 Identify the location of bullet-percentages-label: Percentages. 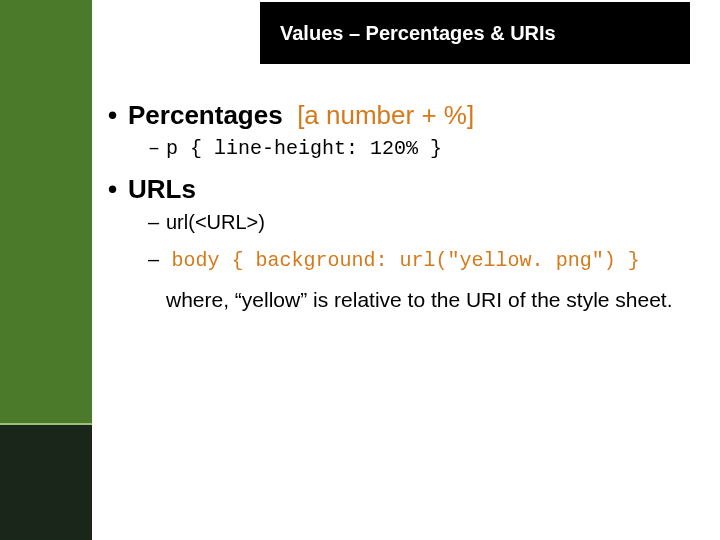
(206, 115).